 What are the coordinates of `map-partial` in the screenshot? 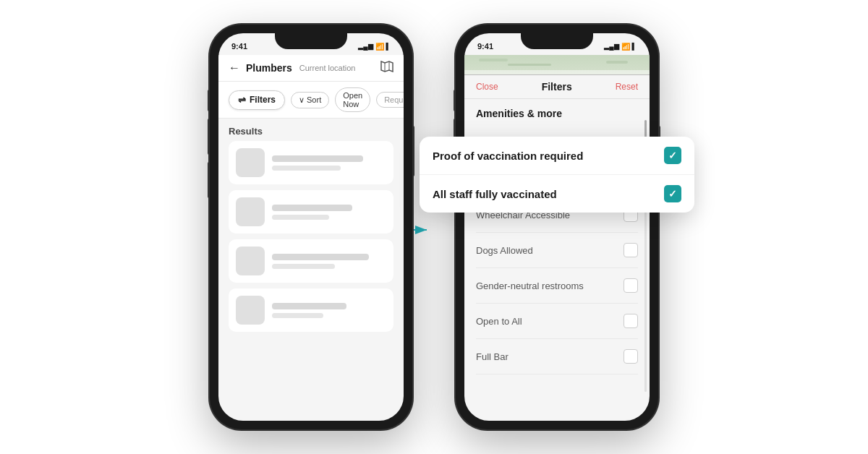 It's located at (557, 65).